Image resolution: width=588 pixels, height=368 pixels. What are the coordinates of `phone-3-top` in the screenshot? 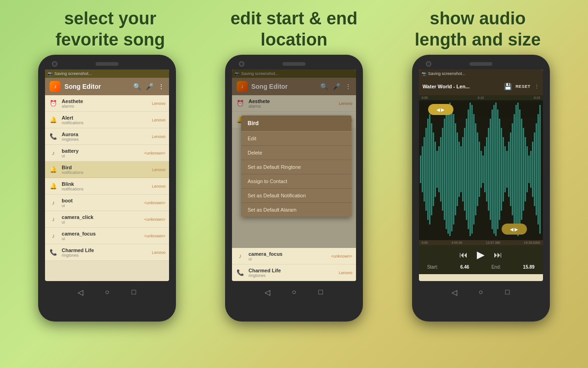 It's located at (481, 64).